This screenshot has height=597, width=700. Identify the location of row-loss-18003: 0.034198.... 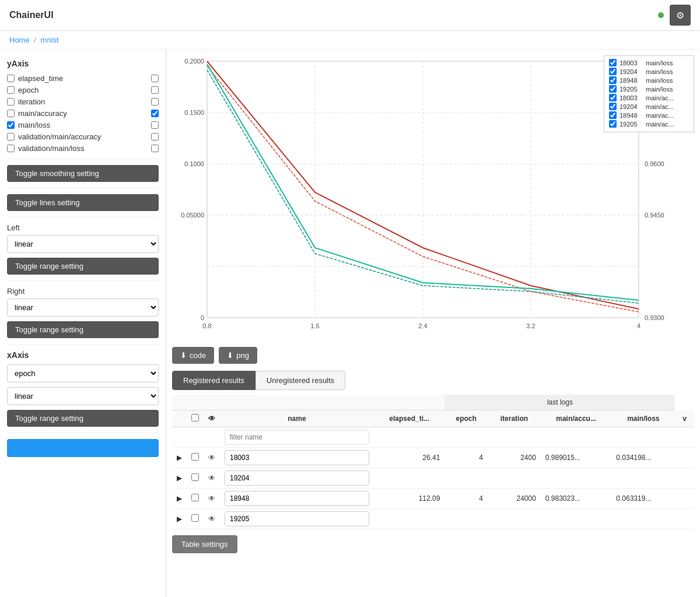
(643, 458).